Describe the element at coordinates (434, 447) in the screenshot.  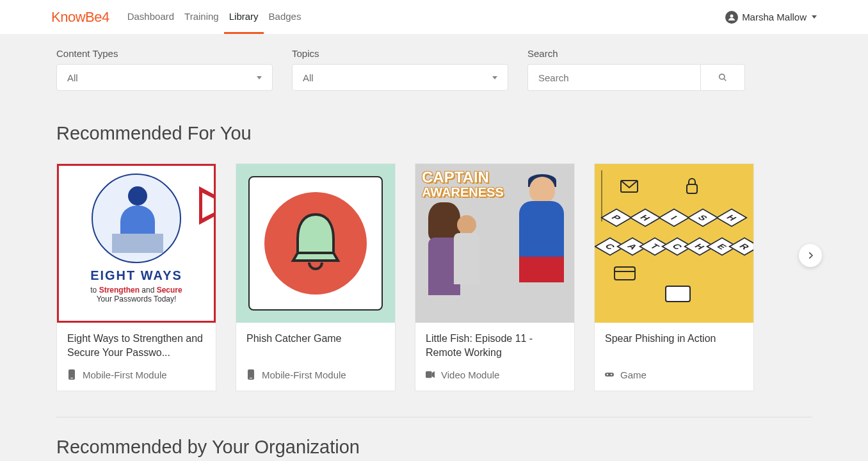
I see `section-title-org-recommended: Recommended by Your Organization` at that location.